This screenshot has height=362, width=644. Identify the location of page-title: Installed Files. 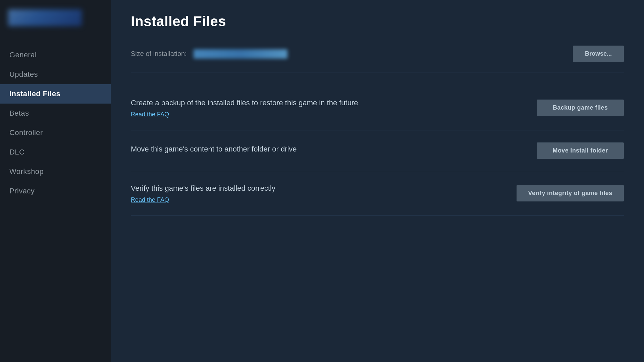
(377, 21).